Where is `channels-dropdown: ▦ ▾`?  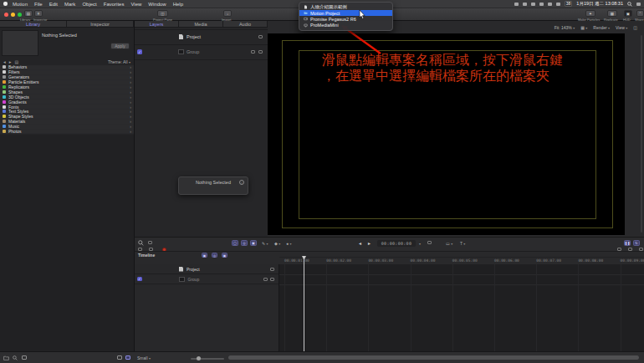
channels-dropdown: ▦ ▾ is located at coordinates (584, 28).